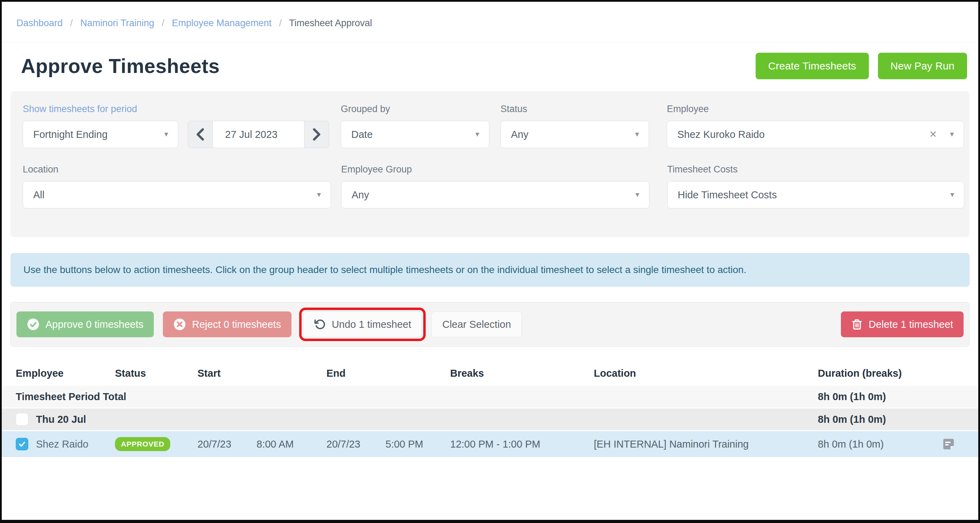 This screenshot has height=523, width=980. I want to click on row-duration: 8h 0m (1h 0m), so click(880, 444).